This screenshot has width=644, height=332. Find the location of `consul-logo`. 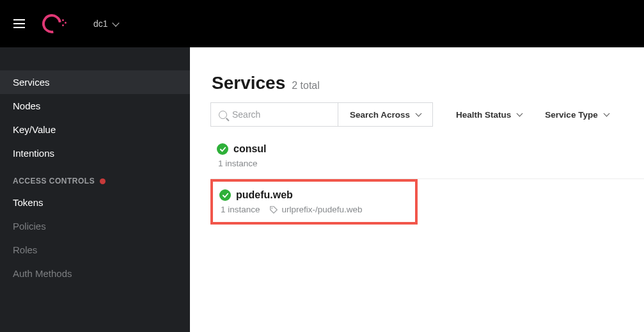

consul-logo is located at coordinates (52, 24).